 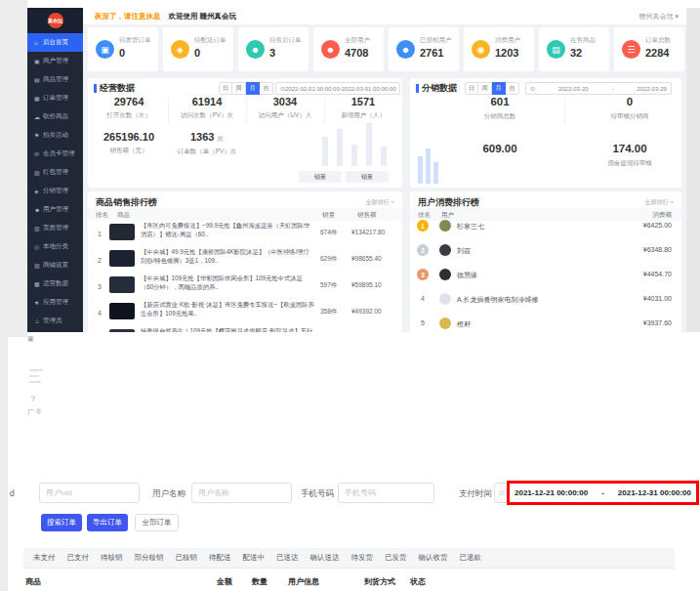 I want to click on sidebar-item-bargain: ☁砍价商品, so click(x=55, y=117).